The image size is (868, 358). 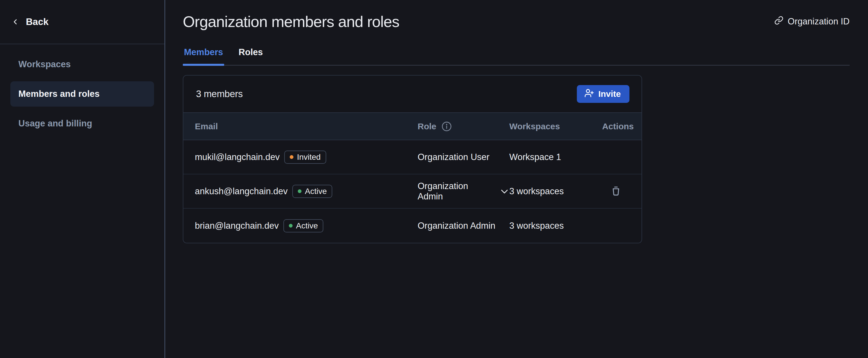 I want to click on column-header-actions: Actions, so click(x=618, y=127).